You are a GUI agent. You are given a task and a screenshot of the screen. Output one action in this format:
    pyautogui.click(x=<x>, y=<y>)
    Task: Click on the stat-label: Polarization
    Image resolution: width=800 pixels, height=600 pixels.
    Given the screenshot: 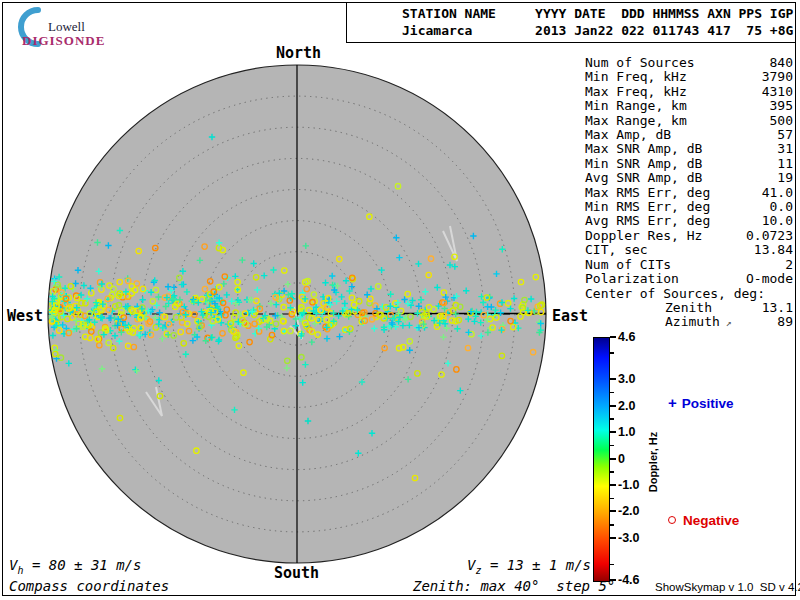 What is the action you would take?
    pyautogui.click(x=632, y=279)
    